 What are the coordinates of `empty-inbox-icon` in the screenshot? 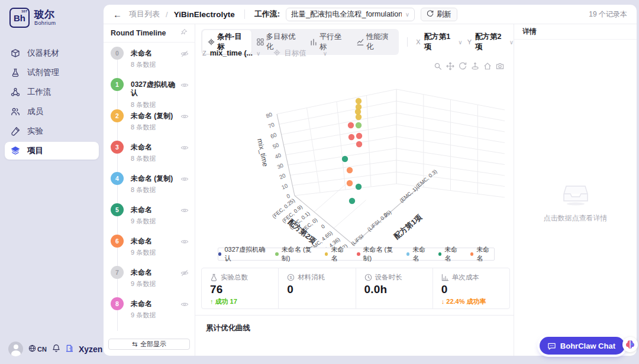 It's located at (576, 194).